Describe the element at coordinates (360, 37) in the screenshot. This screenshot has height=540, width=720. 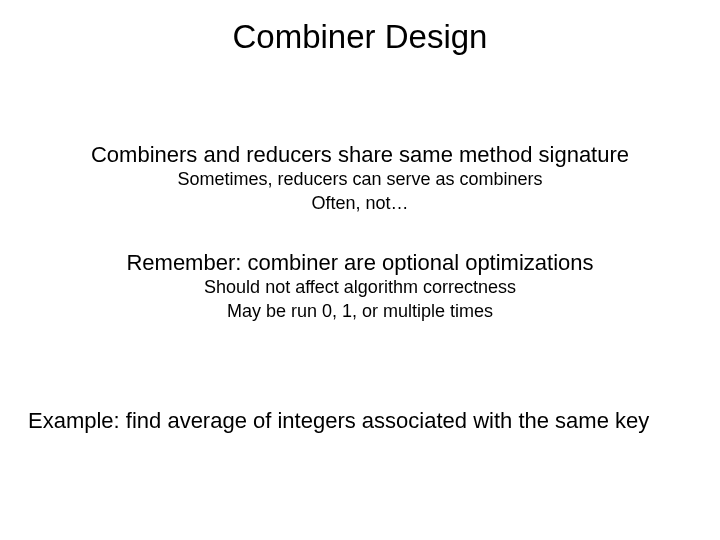
I see `slide-title: Combiner Design` at that location.